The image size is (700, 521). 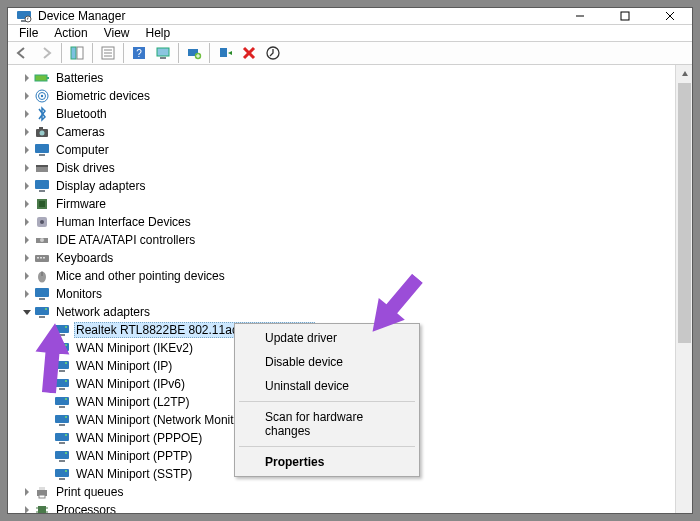 What do you see at coordinates (82, 114) in the screenshot?
I see `tree-label: Bluetooth` at bounding box center [82, 114].